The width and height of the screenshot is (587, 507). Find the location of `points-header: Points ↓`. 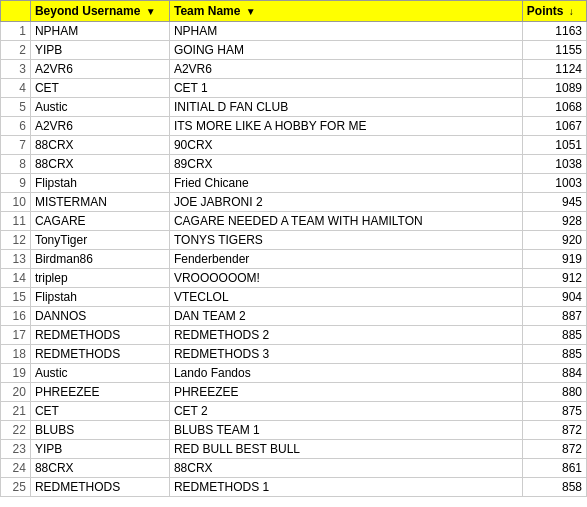

points-header: Points ↓ is located at coordinates (554, 12).